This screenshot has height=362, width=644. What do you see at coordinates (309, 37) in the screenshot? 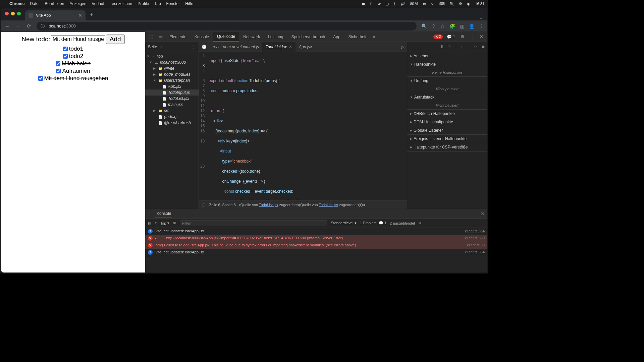
I see `tab-speicher: Speicherverbrauch` at bounding box center [309, 37].